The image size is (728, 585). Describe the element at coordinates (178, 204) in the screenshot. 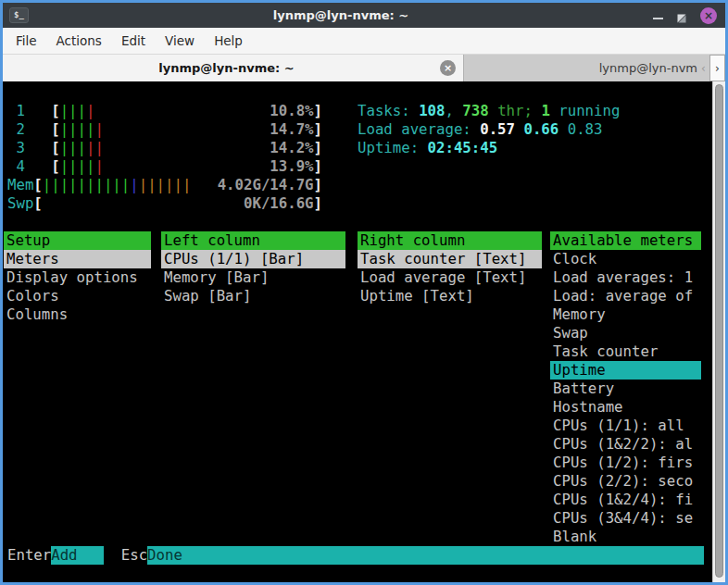

I see `meter-bar-area: 0K/16.6G` at that location.